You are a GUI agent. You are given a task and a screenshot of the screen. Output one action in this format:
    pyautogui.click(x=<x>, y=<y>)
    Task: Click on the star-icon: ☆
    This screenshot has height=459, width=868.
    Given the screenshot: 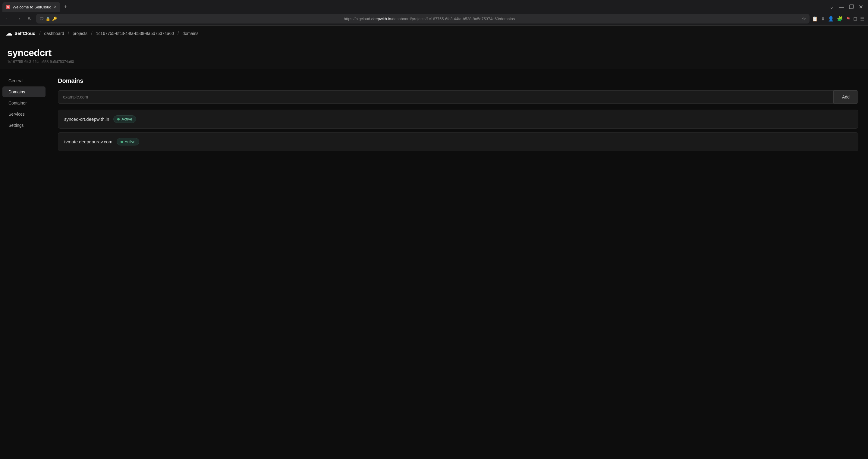 What is the action you would take?
    pyautogui.click(x=804, y=19)
    